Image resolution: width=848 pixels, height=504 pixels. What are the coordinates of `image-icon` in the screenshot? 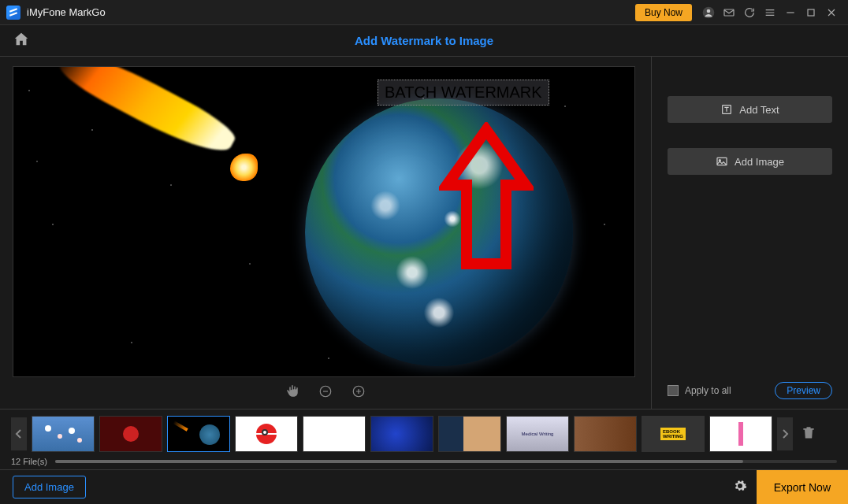 It's located at (722, 161).